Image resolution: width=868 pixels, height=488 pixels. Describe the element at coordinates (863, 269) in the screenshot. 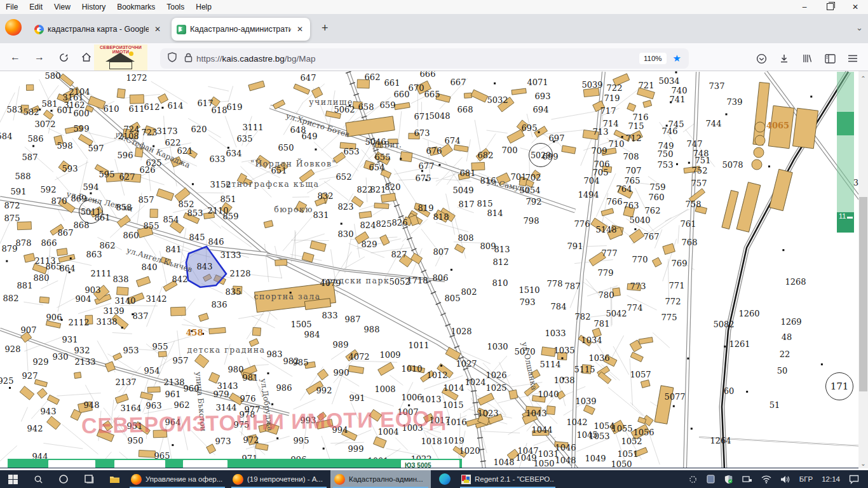

I see `vertical-scrollbar: ⌃ ⌄` at that location.